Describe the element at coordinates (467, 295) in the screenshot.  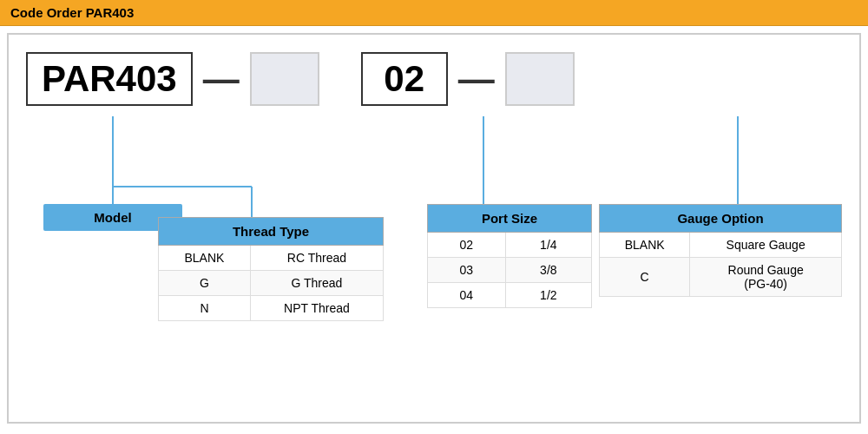
I see `port-code: 04` at that location.